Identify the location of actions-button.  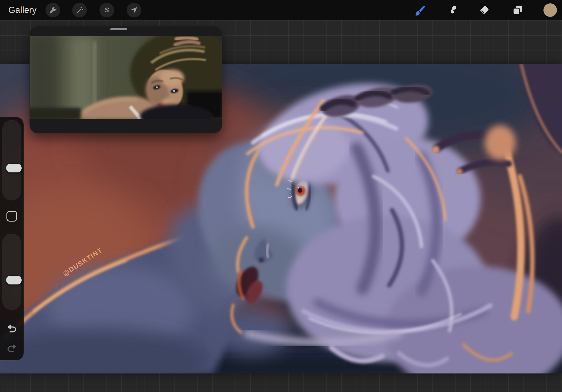
(53, 10).